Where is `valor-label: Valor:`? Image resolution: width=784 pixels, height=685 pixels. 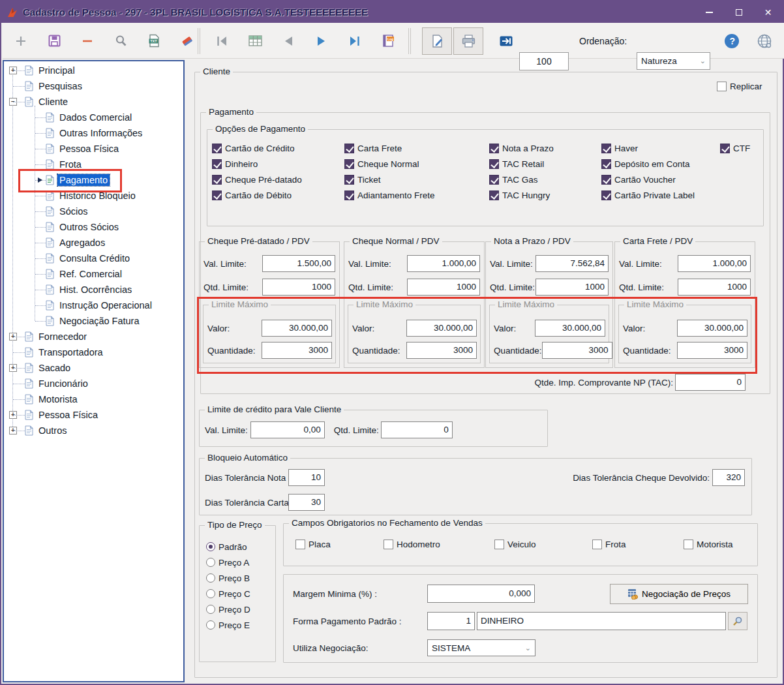
valor-label: Valor: is located at coordinates (219, 329).